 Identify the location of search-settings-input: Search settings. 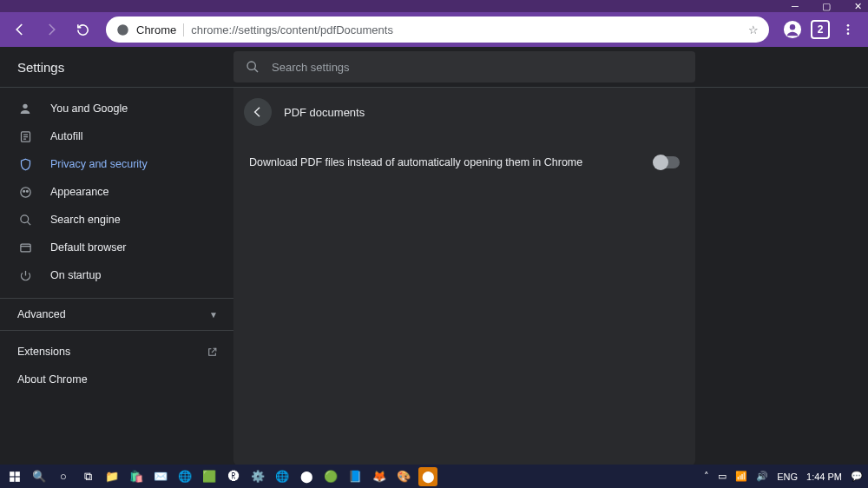
(464, 67).